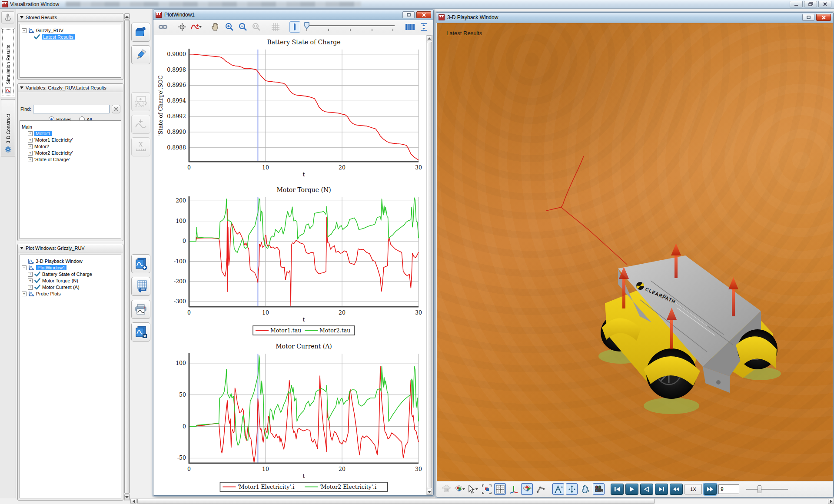 The height and width of the screenshot is (504, 834). What do you see at coordinates (572, 489) in the screenshot?
I see `translate-probe-button` at bounding box center [572, 489].